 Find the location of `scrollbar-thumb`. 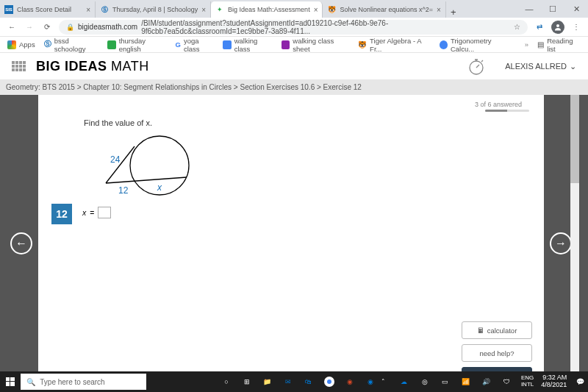

scrollbar-thumb is located at coordinates (575, 139).